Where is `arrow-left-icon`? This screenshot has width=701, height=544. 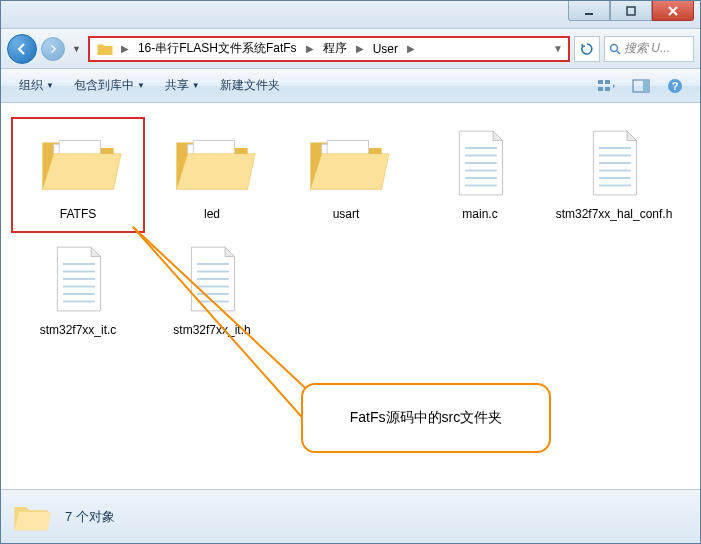
arrow-left-icon is located at coordinates (22, 49).